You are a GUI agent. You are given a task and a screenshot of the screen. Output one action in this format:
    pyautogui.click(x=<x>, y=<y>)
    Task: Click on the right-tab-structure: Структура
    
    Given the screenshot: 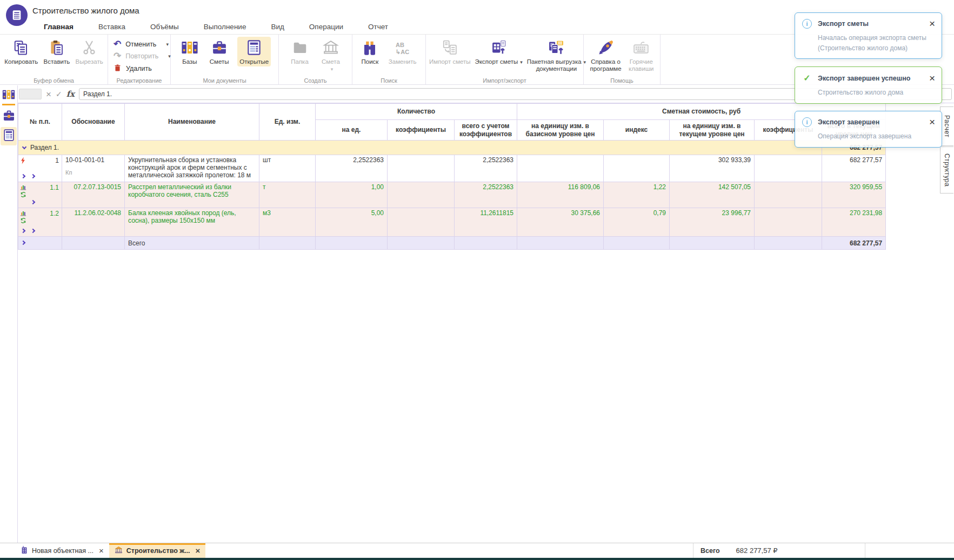 What is the action you would take?
    pyautogui.click(x=947, y=170)
    